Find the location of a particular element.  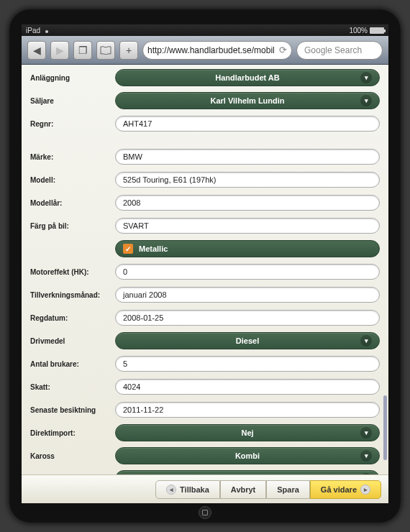

input-regnr: AHT417 is located at coordinates (247, 124).